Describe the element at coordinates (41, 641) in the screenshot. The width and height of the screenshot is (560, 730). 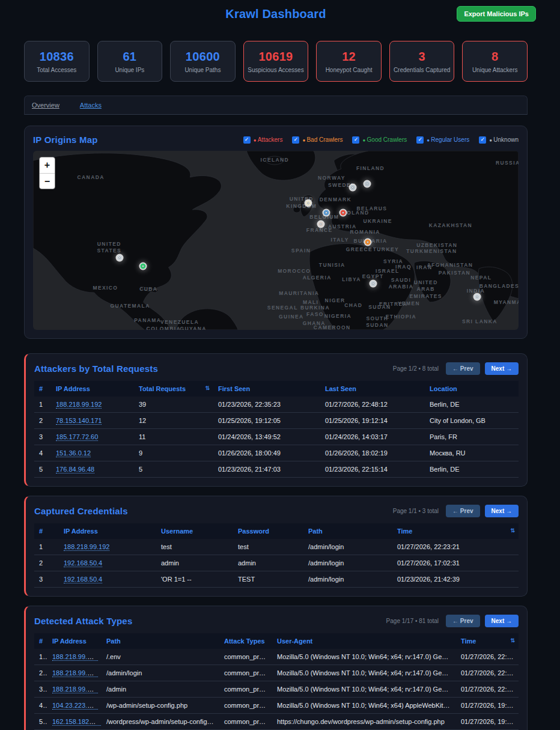
I see `column-header-label: #` at that location.